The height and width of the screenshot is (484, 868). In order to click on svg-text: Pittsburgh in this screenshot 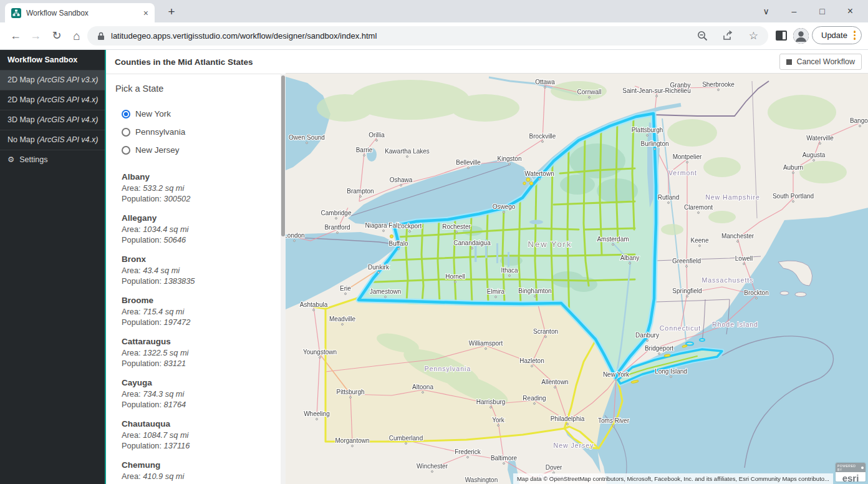, I will do `click(350, 392)`.